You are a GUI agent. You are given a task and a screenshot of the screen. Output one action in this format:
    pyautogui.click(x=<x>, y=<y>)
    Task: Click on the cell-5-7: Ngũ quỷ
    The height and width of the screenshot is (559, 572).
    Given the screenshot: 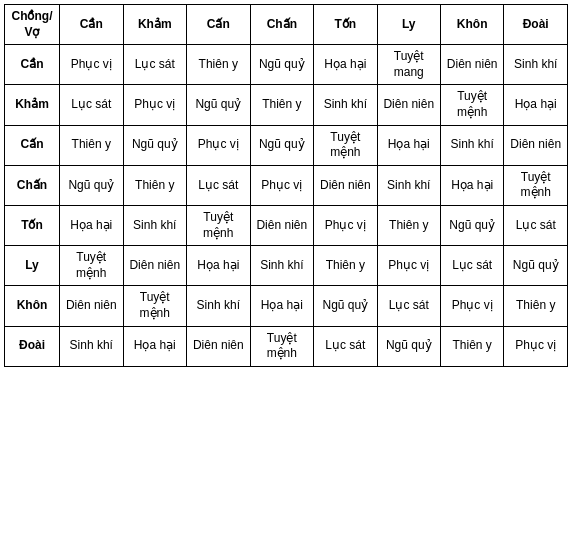 What is the action you would take?
    pyautogui.click(x=536, y=266)
    